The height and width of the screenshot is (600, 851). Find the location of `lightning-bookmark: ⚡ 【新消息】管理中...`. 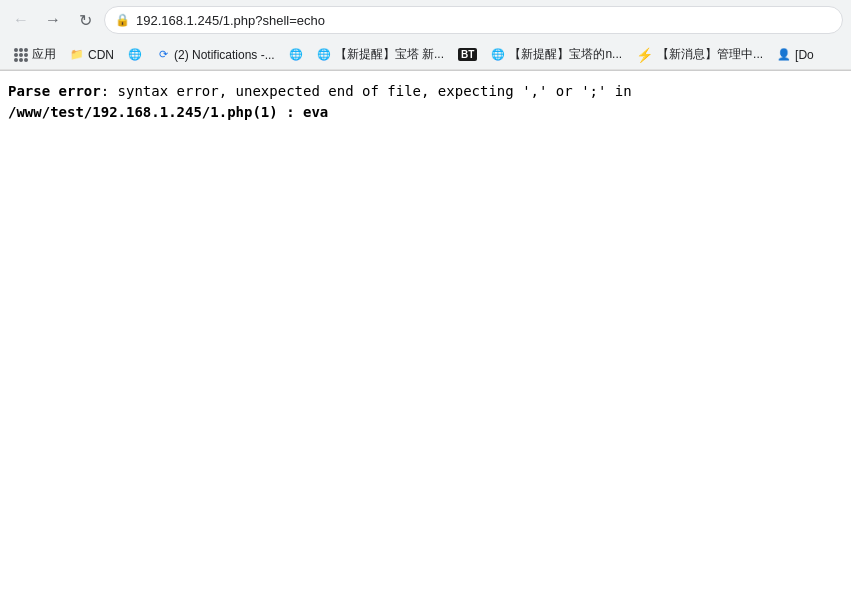

lightning-bookmark: ⚡ 【新消息】管理中... is located at coordinates (700, 54).